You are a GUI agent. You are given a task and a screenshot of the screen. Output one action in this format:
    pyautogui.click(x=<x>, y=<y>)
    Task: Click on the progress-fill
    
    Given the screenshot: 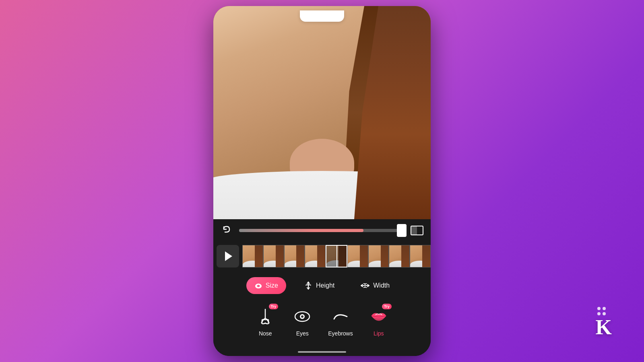 What is the action you would take?
    pyautogui.click(x=301, y=230)
    